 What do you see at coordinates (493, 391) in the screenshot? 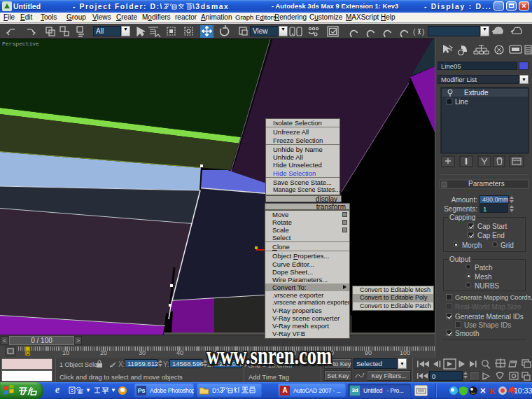
I see `svg-text: K` at bounding box center [493, 391].